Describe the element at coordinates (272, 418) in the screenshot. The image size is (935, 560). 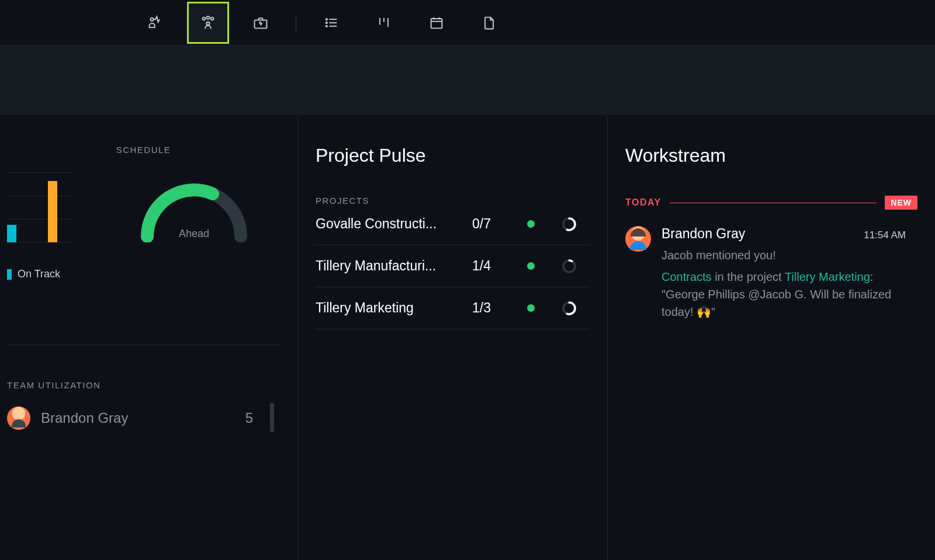
I see `scrollbar-thumb` at that location.